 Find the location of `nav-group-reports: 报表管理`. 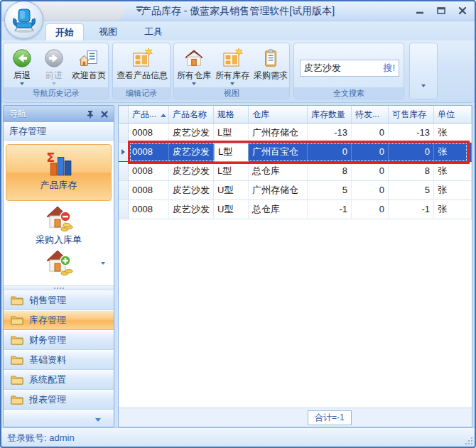

nav-group-reports: 报表管理 is located at coordinates (58, 400).